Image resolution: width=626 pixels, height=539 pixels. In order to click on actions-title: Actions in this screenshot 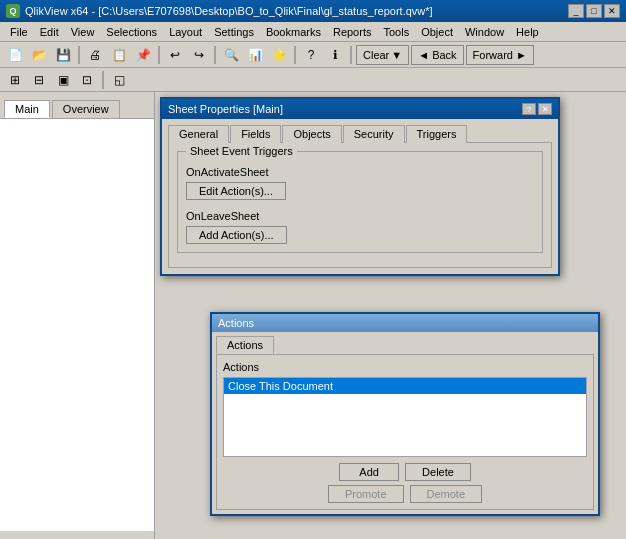, I will do `click(405, 323)`.